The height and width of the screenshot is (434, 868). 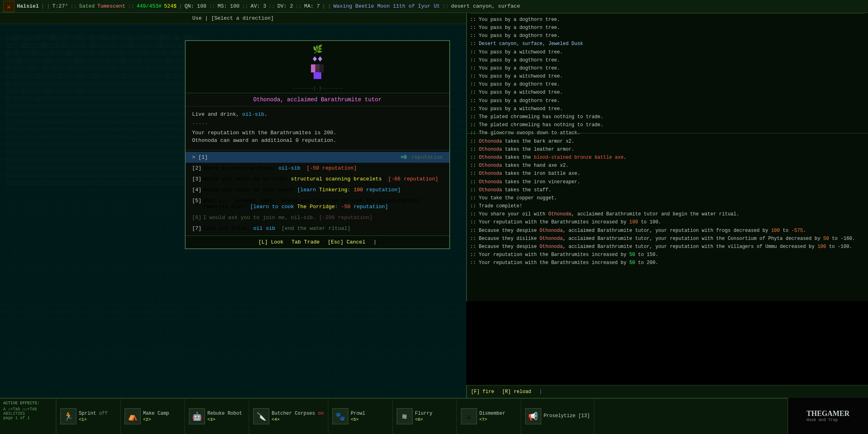 I want to click on player-avatar: ⚔, so click(x=9, y=6).